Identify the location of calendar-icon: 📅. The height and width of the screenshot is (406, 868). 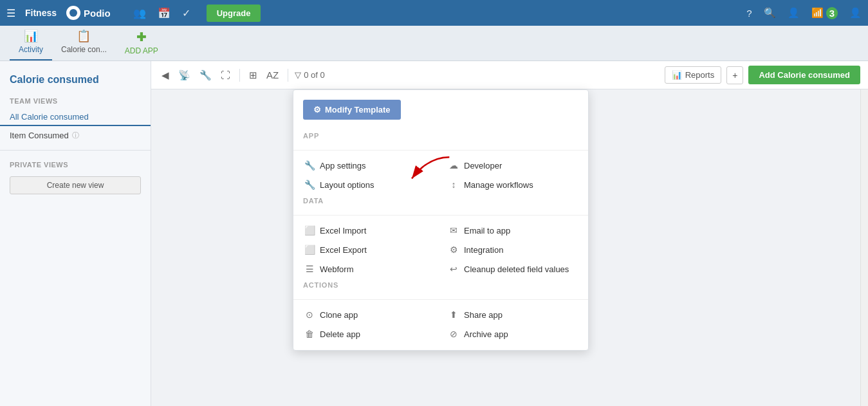
(164, 13).